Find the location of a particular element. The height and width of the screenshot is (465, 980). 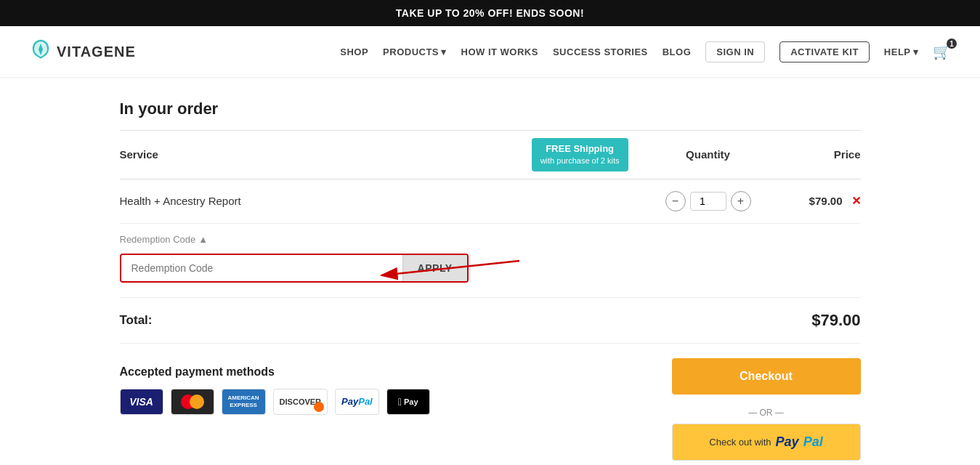

mastercard-icon is located at coordinates (193, 402).